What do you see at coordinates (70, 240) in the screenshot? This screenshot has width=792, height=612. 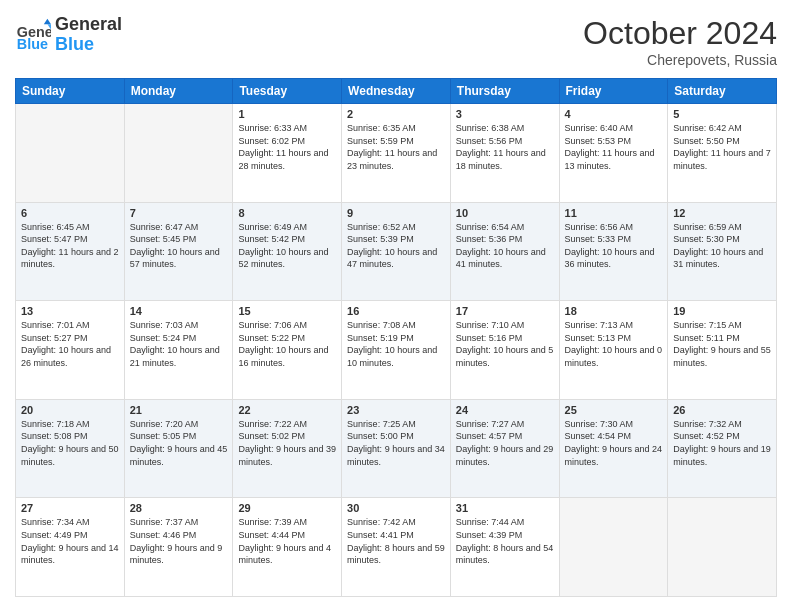 I see `sunset-text: Sunset: 5:47 PM` at bounding box center [70, 240].